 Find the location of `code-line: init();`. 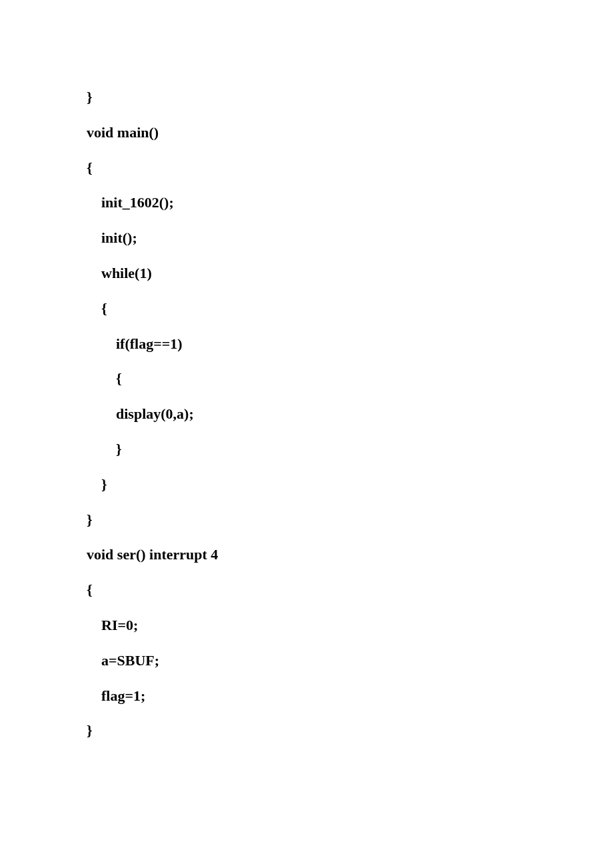

code-line: init(); is located at coordinates (350, 239).